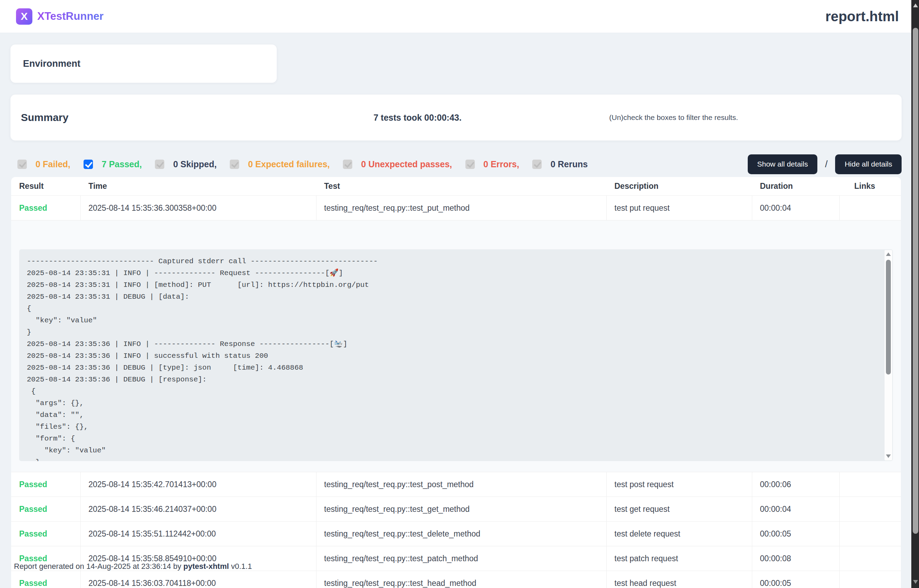 The width and height of the screenshot is (919, 588). Describe the element at coordinates (199, 186) in the screenshot. I see `column-header-time: Time` at that location.